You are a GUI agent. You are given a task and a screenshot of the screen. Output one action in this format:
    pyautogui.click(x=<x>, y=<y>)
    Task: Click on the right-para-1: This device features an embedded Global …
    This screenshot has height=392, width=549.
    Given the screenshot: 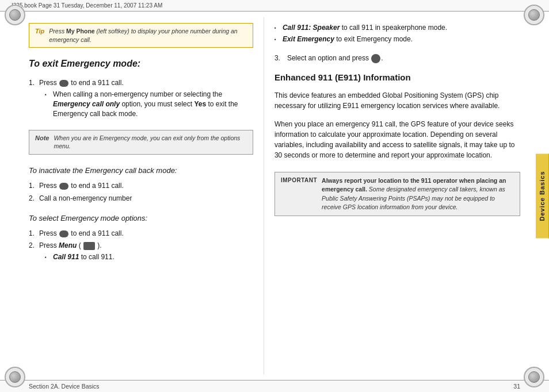 What is the action you would take?
    pyautogui.click(x=397, y=101)
    